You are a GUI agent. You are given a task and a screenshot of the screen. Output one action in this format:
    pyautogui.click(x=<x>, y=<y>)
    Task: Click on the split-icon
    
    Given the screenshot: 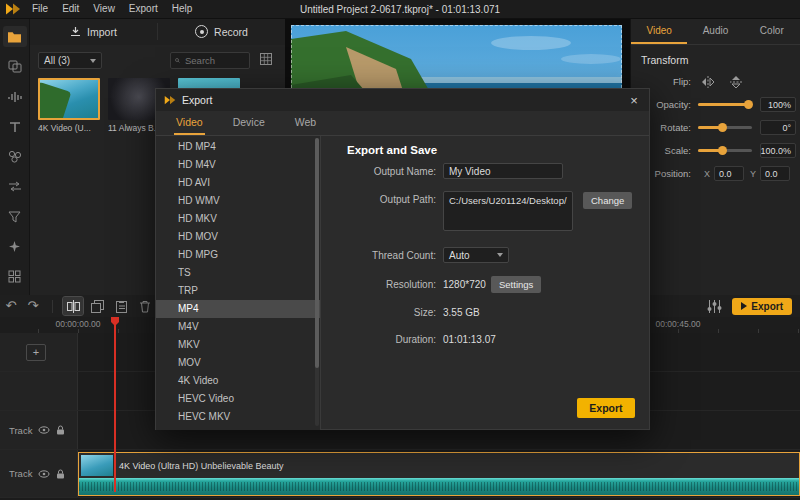 What is the action you would take?
    pyautogui.click(x=73, y=306)
    